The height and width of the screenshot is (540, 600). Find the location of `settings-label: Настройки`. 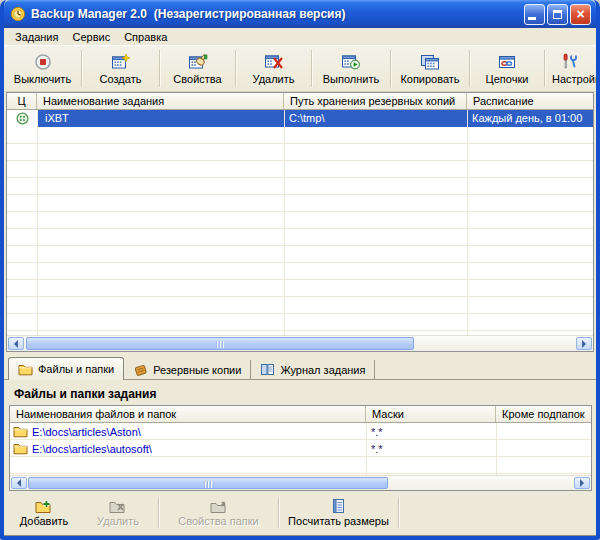

settings-label: Настройки is located at coordinates (574, 79).